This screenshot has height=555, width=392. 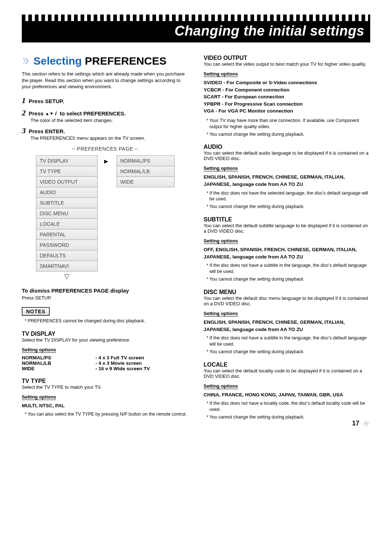 What do you see at coordinates (67, 266) in the screenshot?
I see `menu-item: SMARTNAVI` at bounding box center [67, 266].